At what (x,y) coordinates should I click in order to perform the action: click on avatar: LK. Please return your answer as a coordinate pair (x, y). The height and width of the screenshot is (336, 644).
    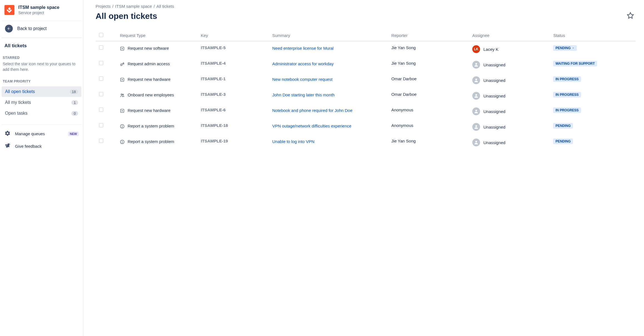
    Looking at the image, I should click on (476, 49).